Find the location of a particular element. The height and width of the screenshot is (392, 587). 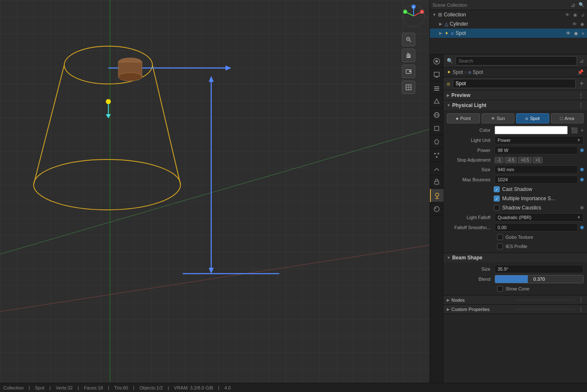

size-value: 940 mm is located at coordinates (536, 170).